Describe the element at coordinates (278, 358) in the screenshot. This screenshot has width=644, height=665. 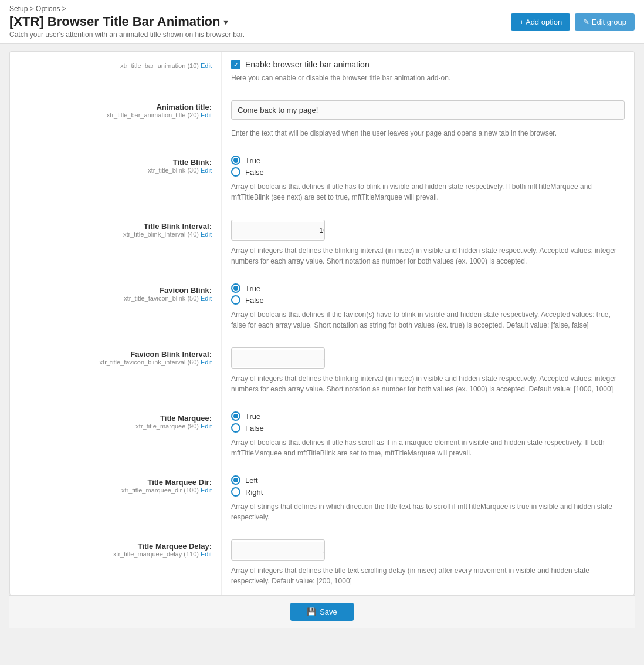
I see `number-input-favicon_blink_interval` at that location.